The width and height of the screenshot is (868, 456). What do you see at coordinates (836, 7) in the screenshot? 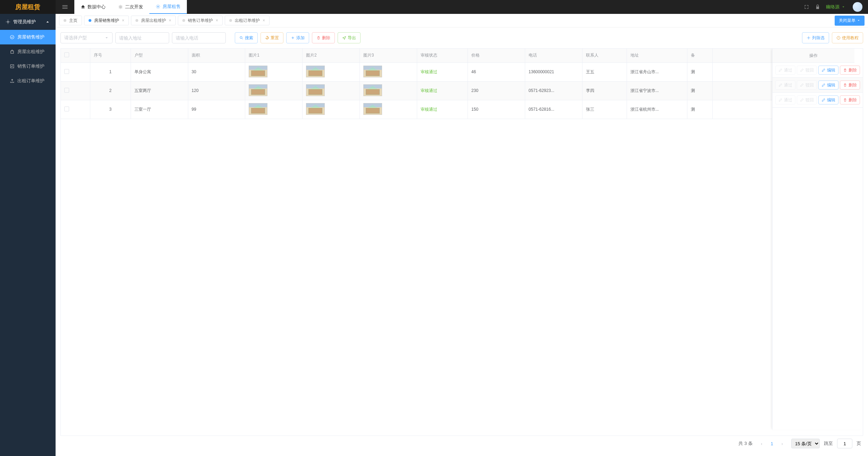
I see `user-menu: 幽络源` at bounding box center [836, 7].